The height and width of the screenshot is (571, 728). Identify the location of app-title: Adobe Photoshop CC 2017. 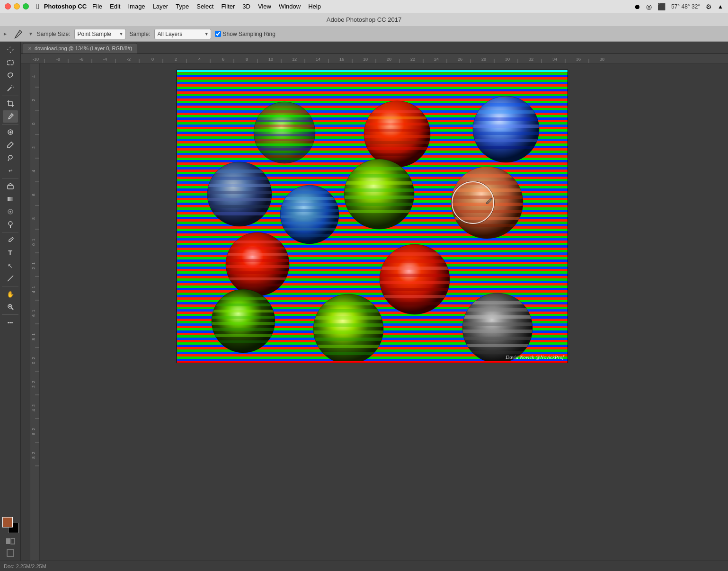
(364, 20).